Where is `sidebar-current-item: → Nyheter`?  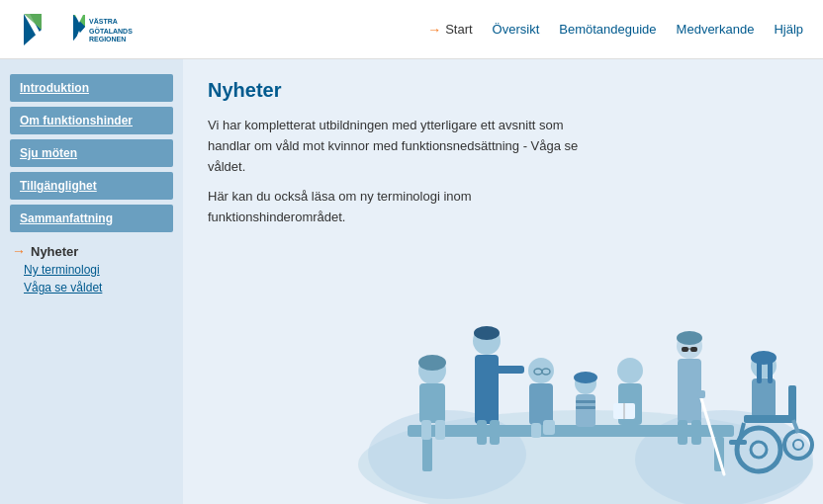
sidebar-current-item: → Nyheter is located at coordinates (91, 249).